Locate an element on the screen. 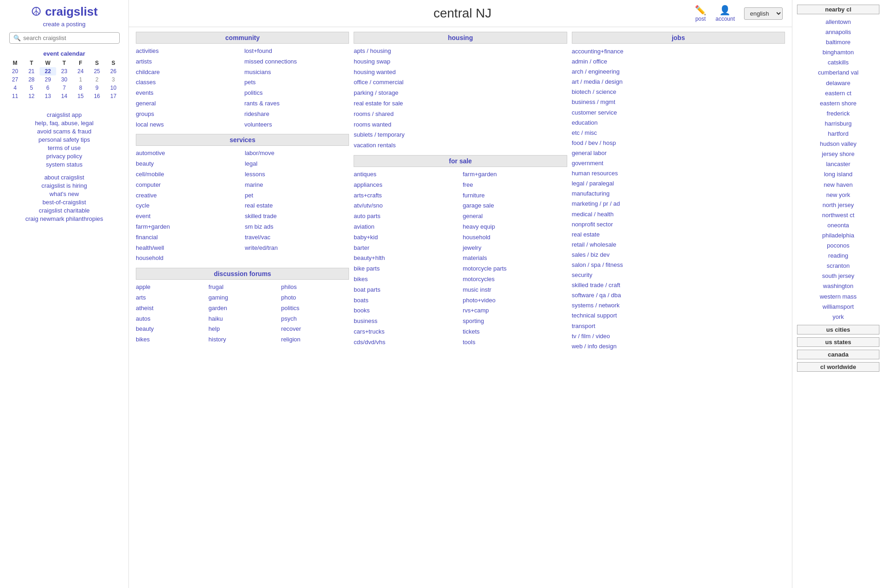  calendar-day: 10 is located at coordinates (113, 88).